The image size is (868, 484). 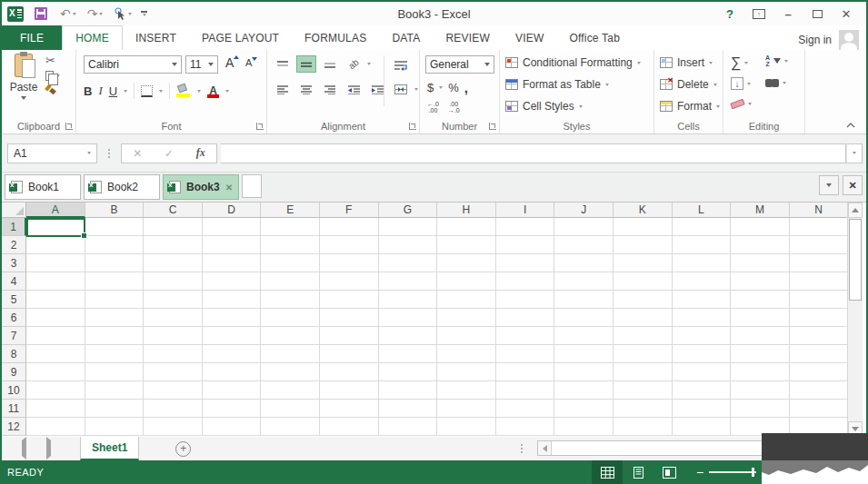 I want to click on font-dialog-launcher, so click(x=260, y=126).